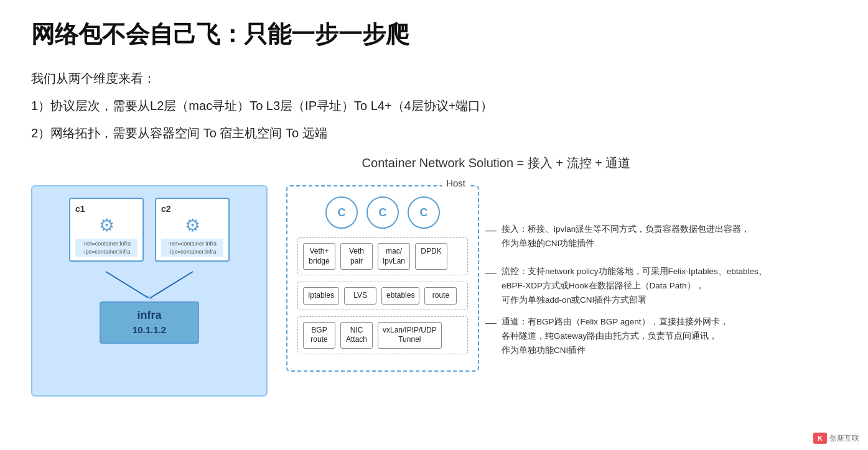  What do you see at coordinates (401, 296) in the screenshot?
I see `cell-ebtables: ebtables` at bounding box center [401, 296].